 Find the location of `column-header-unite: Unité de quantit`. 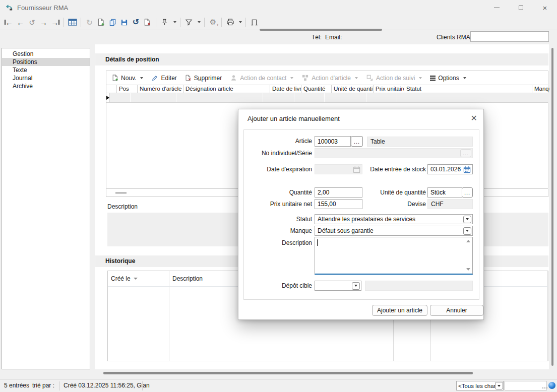

column-header-unite: Unité de quantit is located at coordinates (353, 89).